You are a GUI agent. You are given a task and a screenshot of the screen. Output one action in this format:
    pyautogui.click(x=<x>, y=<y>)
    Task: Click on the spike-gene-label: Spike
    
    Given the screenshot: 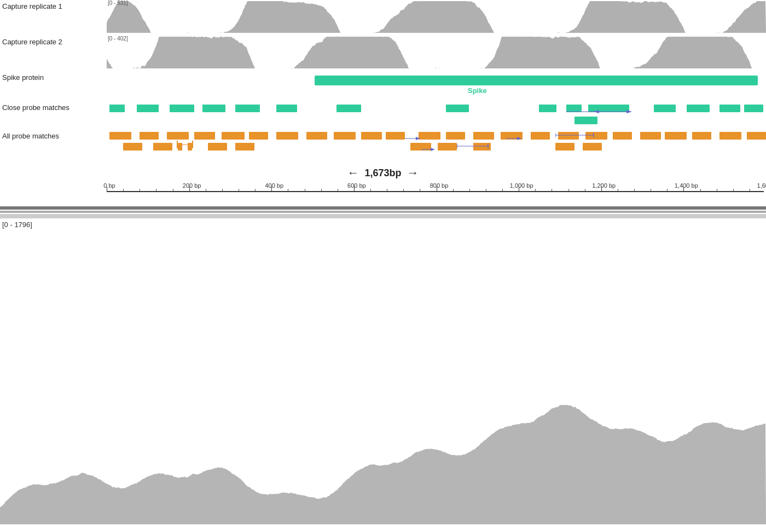 What is the action you would take?
    pyautogui.click(x=477, y=91)
    